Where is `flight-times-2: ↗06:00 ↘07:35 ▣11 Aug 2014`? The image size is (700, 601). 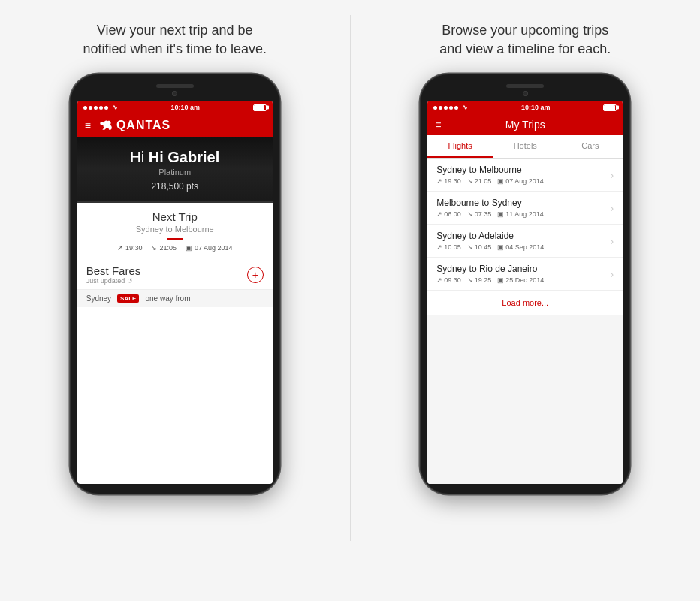
flight-times-2: ↗06:00 ↘07:35 ▣11 Aug 2014 is located at coordinates (523, 214).